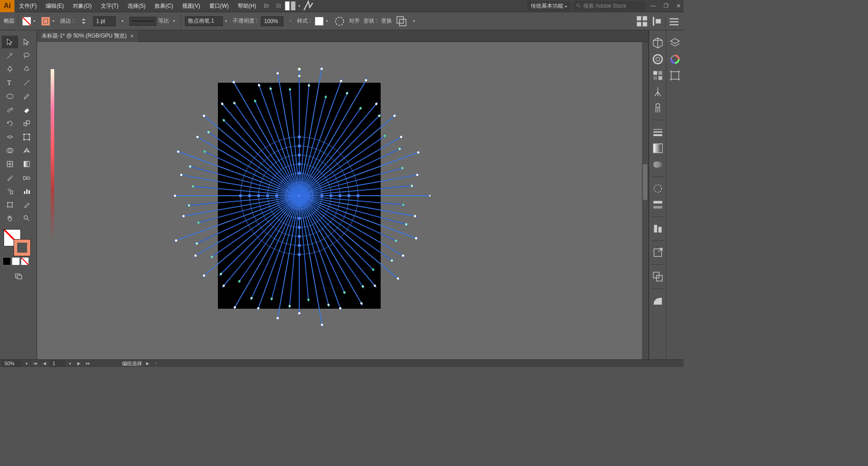 The height and width of the screenshot is (466, 868). Describe the element at coordinates (658, 165) in the screenshot. I see `panel-transparency-icon` at that location.